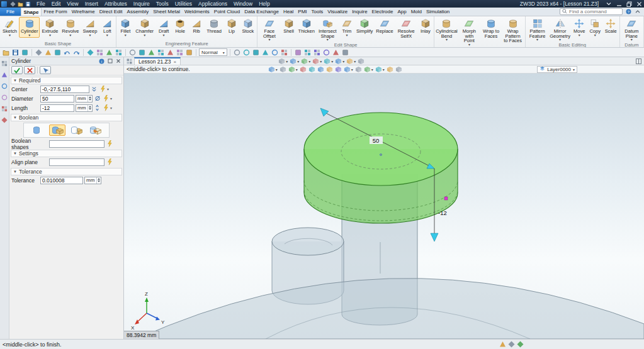 This screenshot has width=644, height=349. Describe the element at coordinates (48, 53) in the screenshot. I see `copy-icon` at that location.